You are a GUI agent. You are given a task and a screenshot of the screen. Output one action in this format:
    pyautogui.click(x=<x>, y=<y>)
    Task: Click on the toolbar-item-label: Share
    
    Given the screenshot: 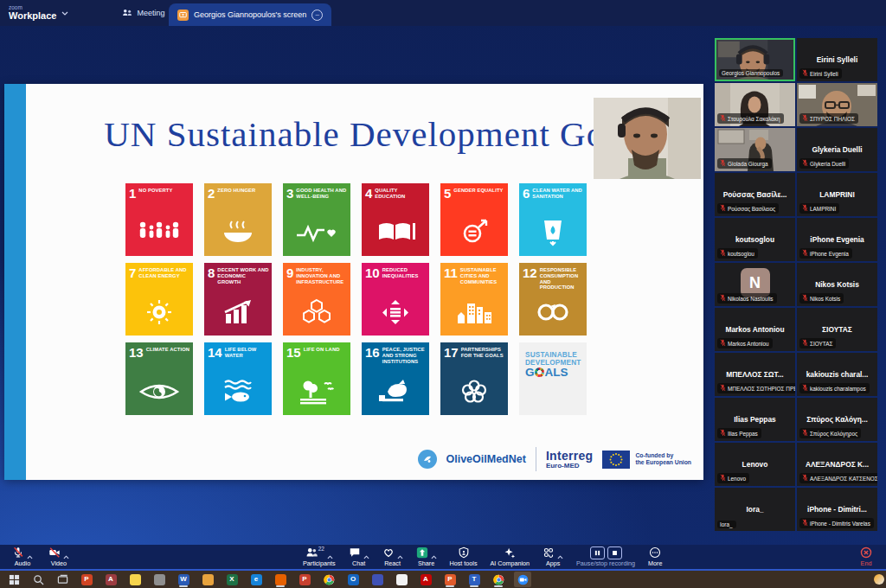 What is the action you would take?
    pyautogui.click(x=426, y=564)
    